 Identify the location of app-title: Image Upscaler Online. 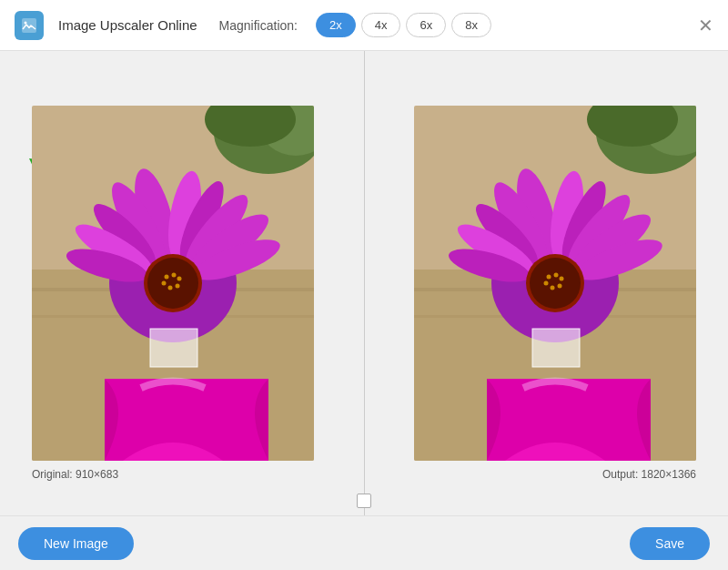
(127, 25).